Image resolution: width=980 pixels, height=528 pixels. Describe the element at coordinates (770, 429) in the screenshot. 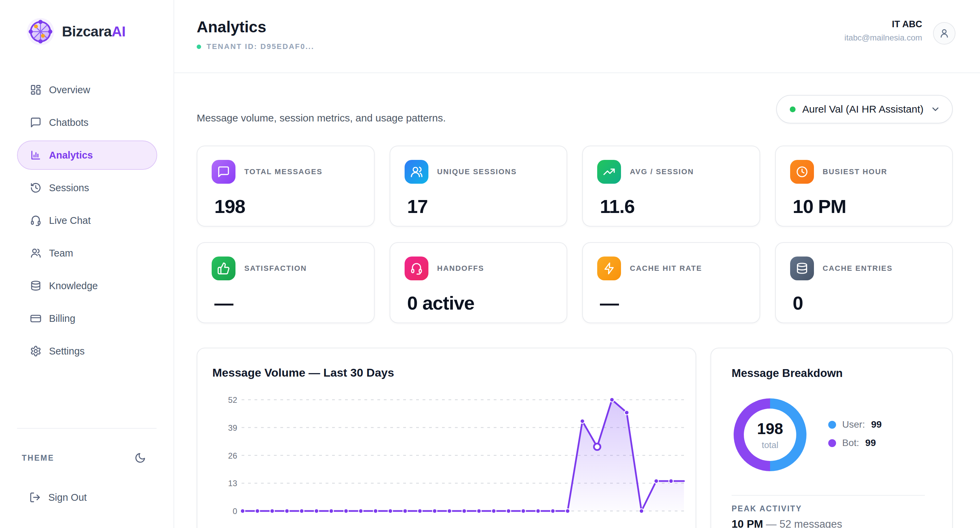

I see `donut-total: 198` at that location.